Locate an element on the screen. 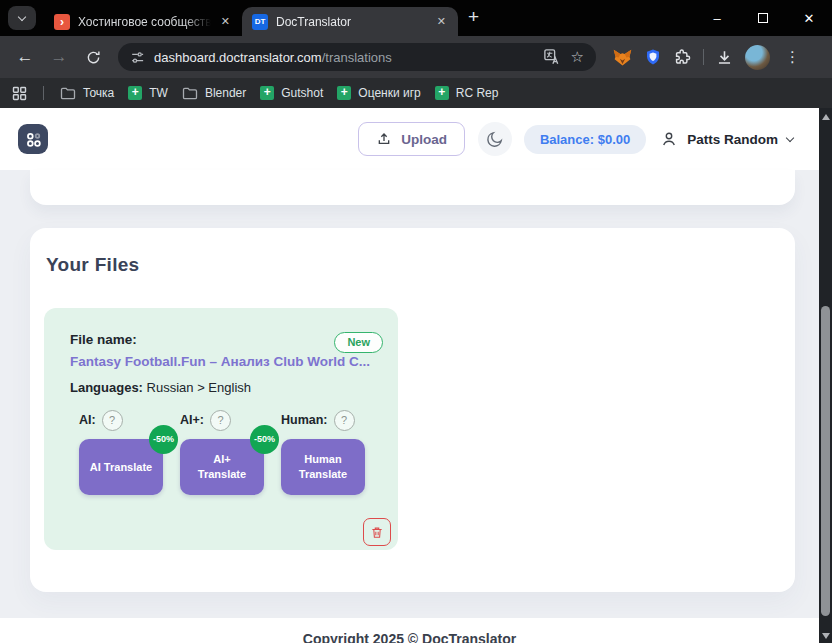  url-text: dashboard.doctranslator.com/translations is located at coordinates (344, 58).